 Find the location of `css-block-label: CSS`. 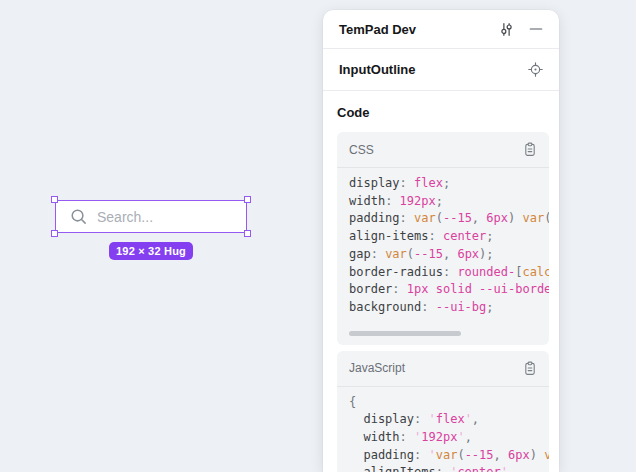

css-block-label: CSS is located at coordinates (436, 150).